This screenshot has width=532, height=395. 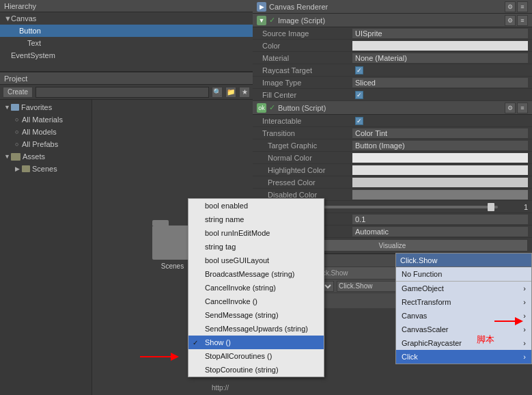 I want to click on normal-color-label: Normal Color, so click(x=305, y=158).